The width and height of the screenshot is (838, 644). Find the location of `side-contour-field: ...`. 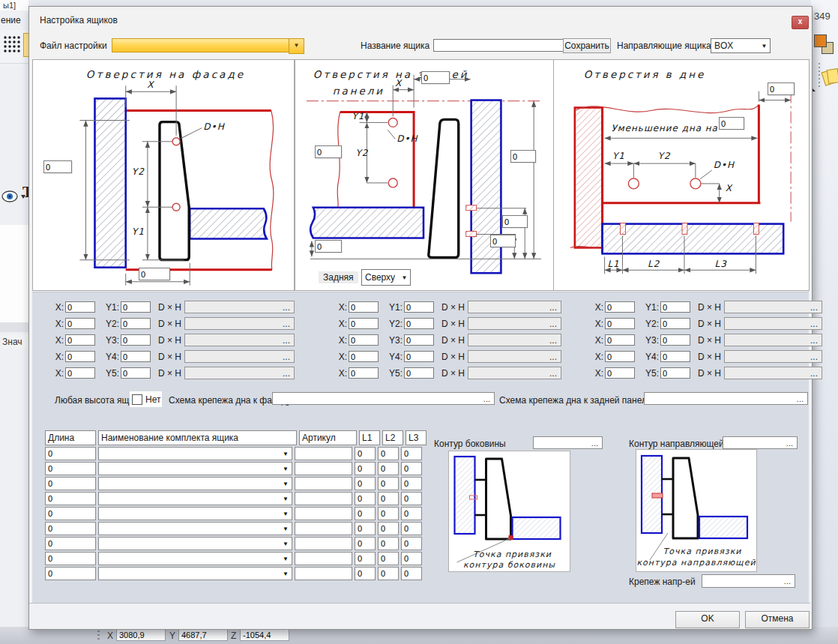

side-contour-field: ... is located at coordinates (568, 442).